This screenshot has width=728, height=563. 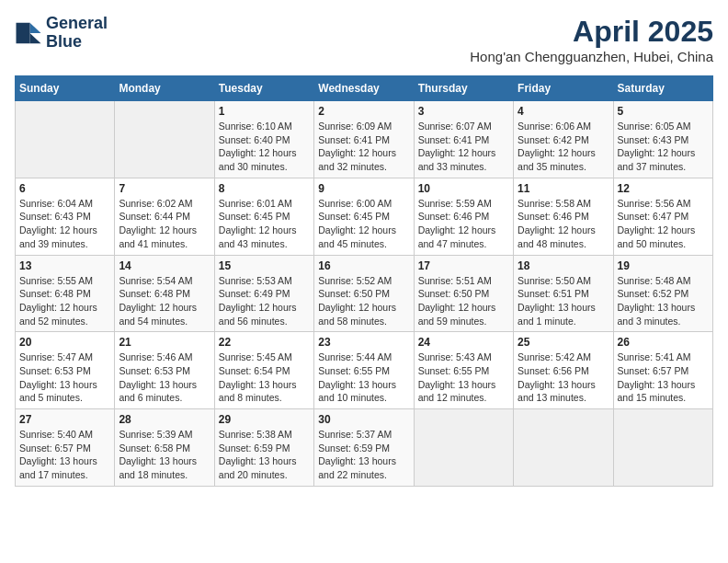 What do you see at coordinates (364, 224) in the screenshot?
I see `day-info: Sunrise: 6:00 AM Sunset: 6:45 PM Dayligh…` at bounding box center [364, 224].